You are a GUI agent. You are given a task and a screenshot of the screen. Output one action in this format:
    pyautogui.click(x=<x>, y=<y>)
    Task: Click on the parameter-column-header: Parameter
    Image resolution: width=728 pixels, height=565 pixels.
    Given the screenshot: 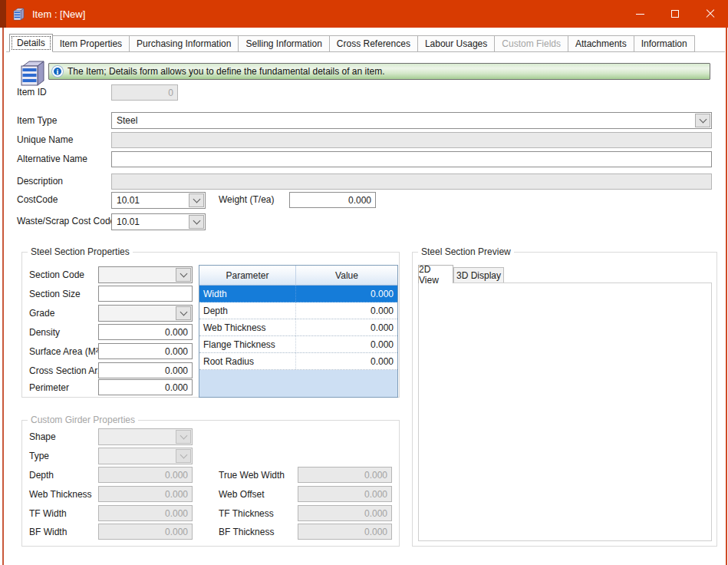 What is the action you would take?
    pyautogui.click(x=248, y=275)
    